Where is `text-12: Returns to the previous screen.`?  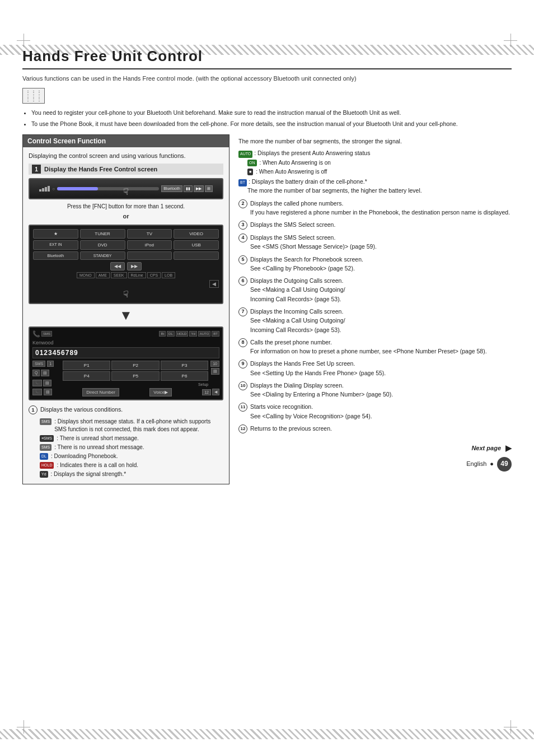
text-12: Returns to the previous screen. is located at coordinates (291, 428).